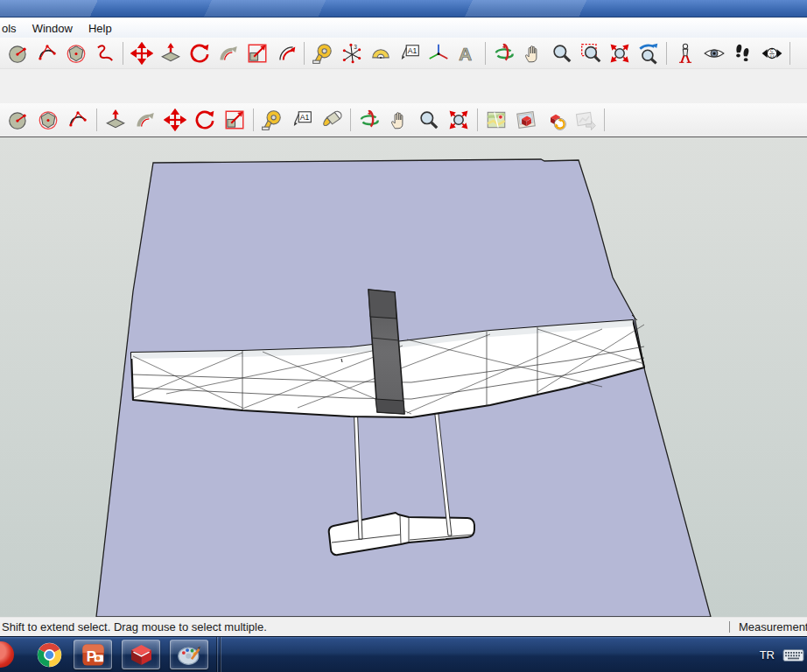 This screenshot has height=672, width=807. What do you see at coordinates (742, 53) in the screenshot?
I see `walk-button` at bounding box center [742, 53].